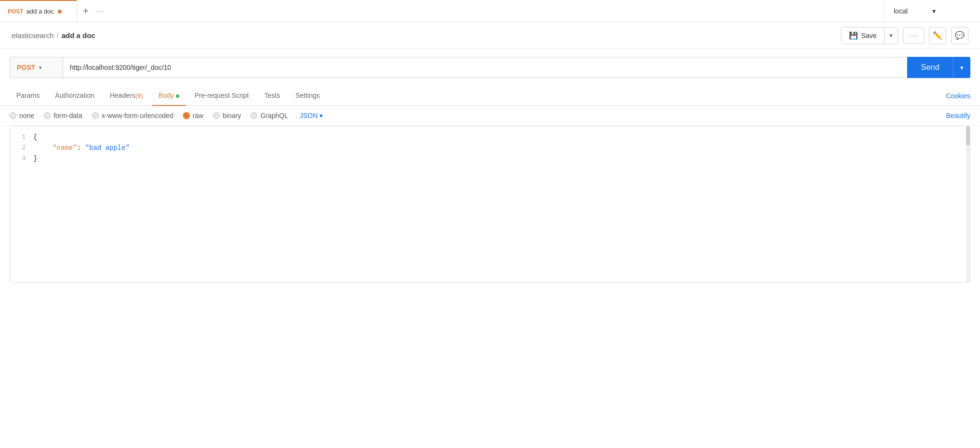 The image size is (980, 448). Describe the element at coordinates (95, 116) in the screenshot. I see `radio-urlencoded` at that location.